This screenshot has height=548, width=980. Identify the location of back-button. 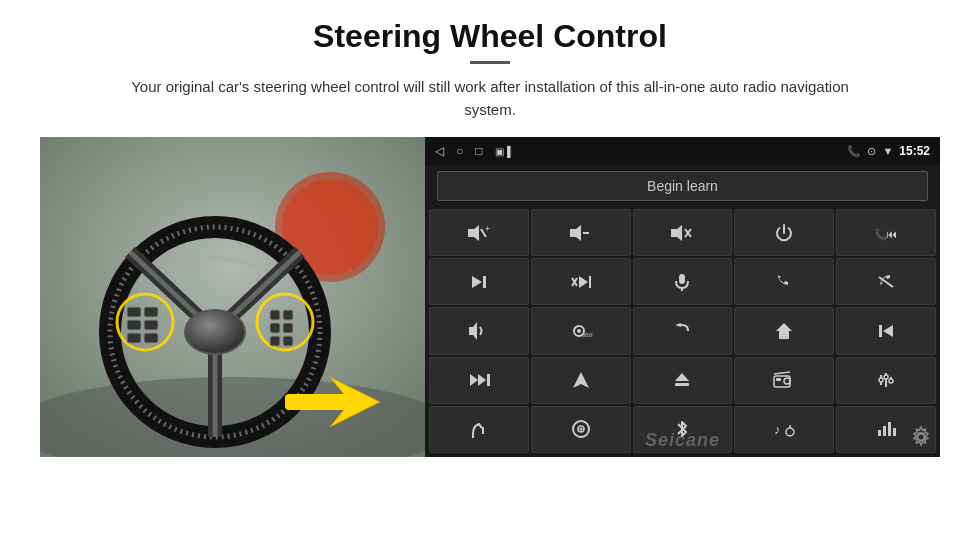
(683, 330).